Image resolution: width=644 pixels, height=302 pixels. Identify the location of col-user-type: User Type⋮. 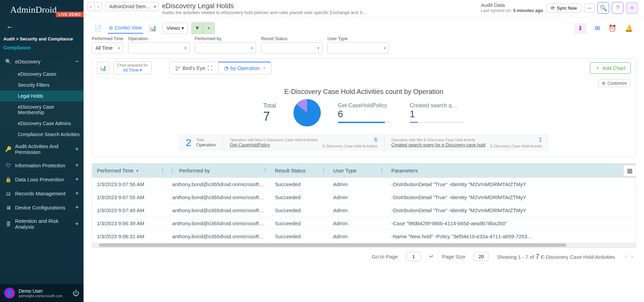
(357, 171).